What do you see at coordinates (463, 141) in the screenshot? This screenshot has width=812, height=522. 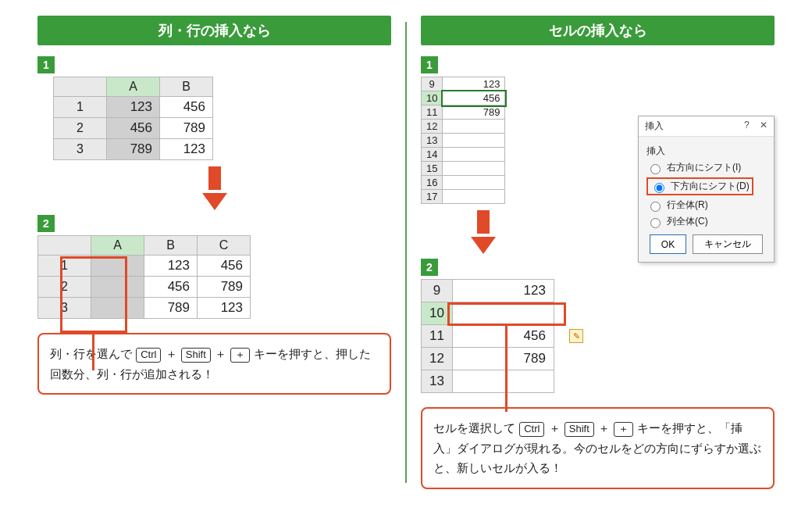 I see `excel-table-right-1: 9123 10456 11789 12 13 14 15 16 17` at bounding box center [463, 141].